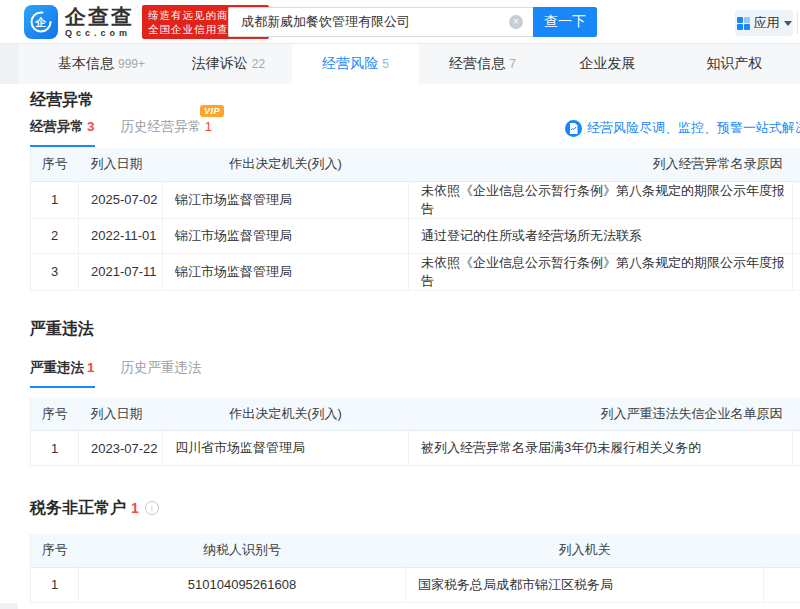 The height and width of the screenshot is (609, 800). Describe the element at coordinates (482, 64) in the screenshot. I see `tab-operating-info: 经营信息 7` at that location.